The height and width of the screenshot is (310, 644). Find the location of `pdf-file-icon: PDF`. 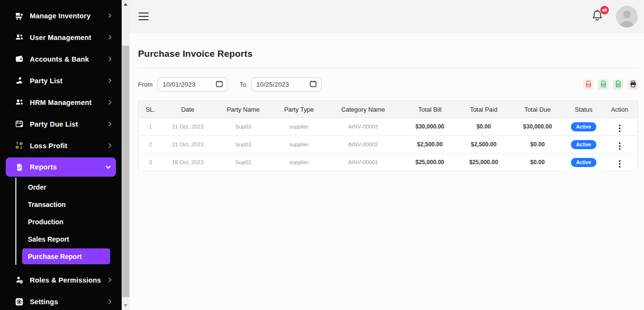

pdf-file-icon: PDF is located at coordinates (589, 85).